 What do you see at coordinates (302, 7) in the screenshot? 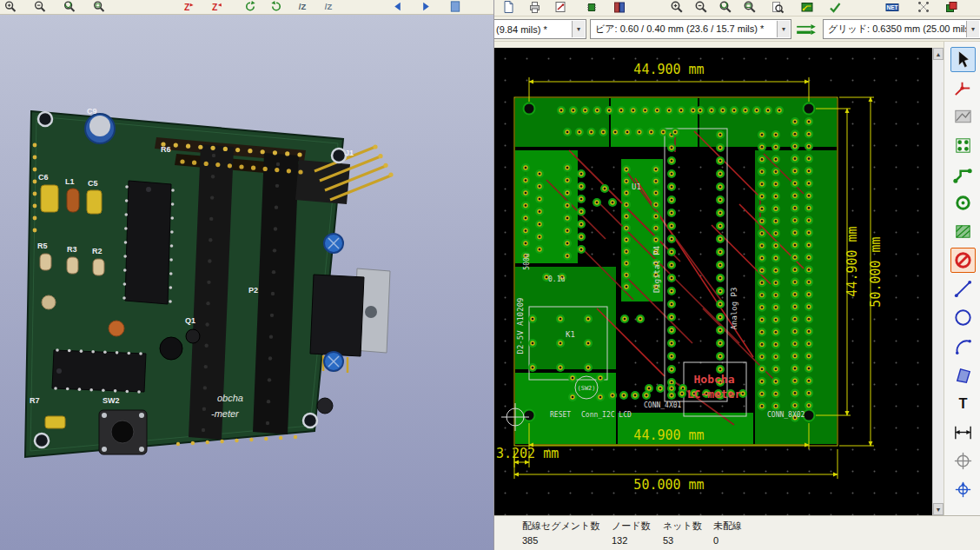
I see `svg-text: /Z` at bounding box center [302, 7].